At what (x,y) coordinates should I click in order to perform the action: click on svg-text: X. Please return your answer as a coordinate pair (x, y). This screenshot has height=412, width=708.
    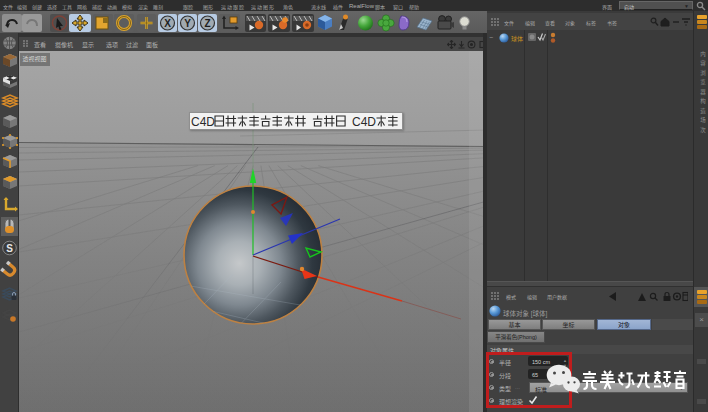
    Looking at the image, I should click on (168, 24).